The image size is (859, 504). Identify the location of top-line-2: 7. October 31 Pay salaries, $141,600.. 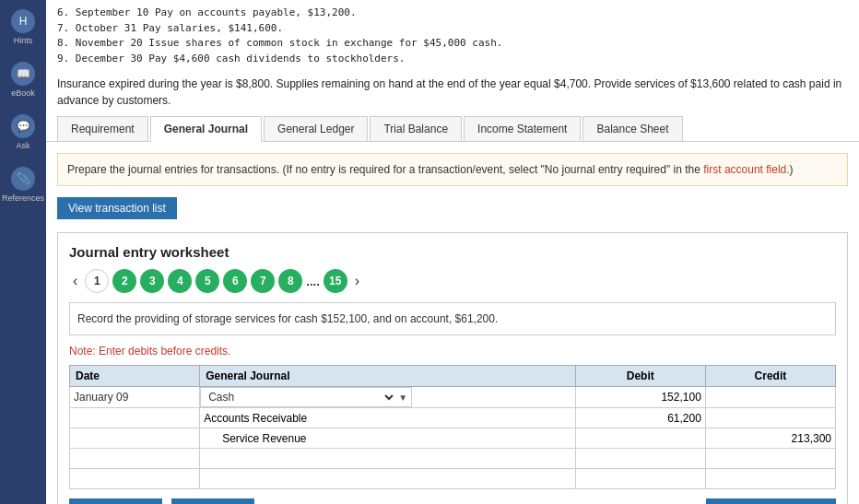
(453, 29).